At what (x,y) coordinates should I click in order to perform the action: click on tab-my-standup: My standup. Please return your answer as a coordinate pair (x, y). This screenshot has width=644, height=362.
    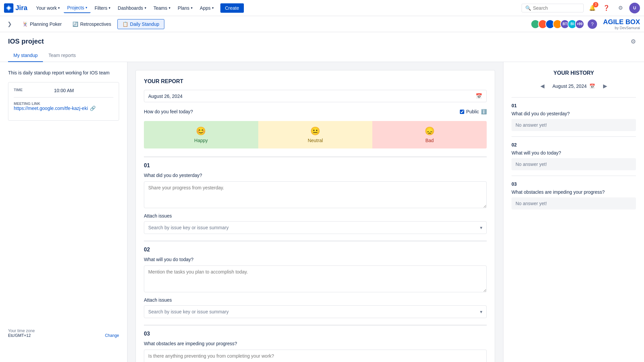
    Looking at the image, I should click on (25, 56).